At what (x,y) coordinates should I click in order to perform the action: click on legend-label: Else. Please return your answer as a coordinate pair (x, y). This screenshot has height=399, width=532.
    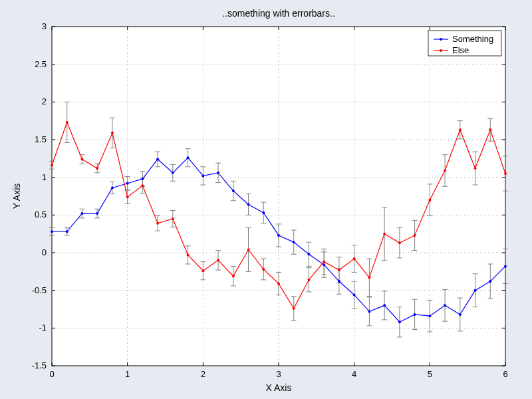
    Looking at the image, I should click on (460, 51).